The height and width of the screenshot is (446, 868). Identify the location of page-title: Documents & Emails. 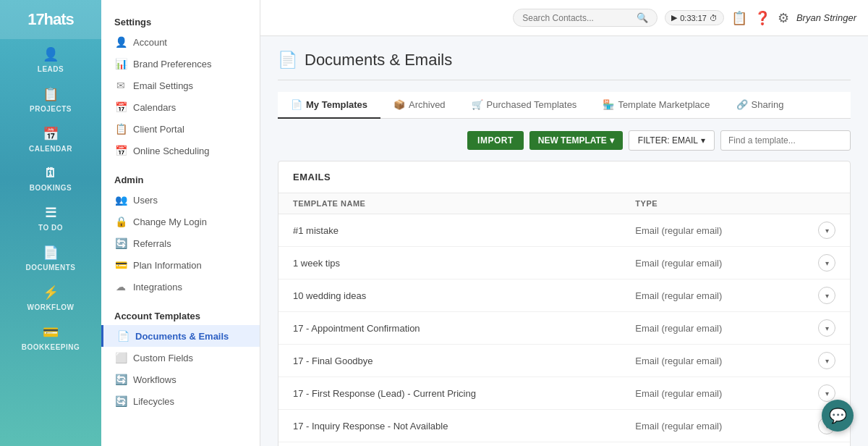
(378, 60).